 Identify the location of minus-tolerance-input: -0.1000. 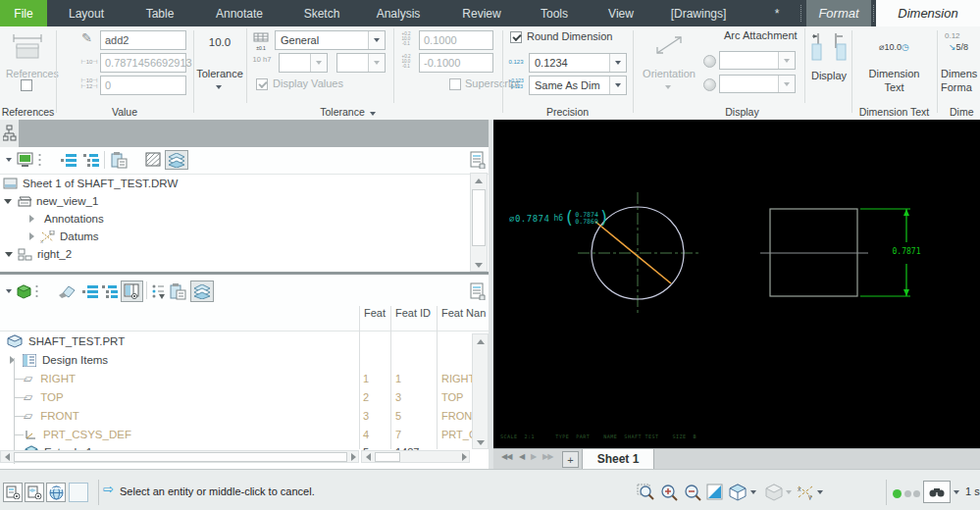
(456, 63).